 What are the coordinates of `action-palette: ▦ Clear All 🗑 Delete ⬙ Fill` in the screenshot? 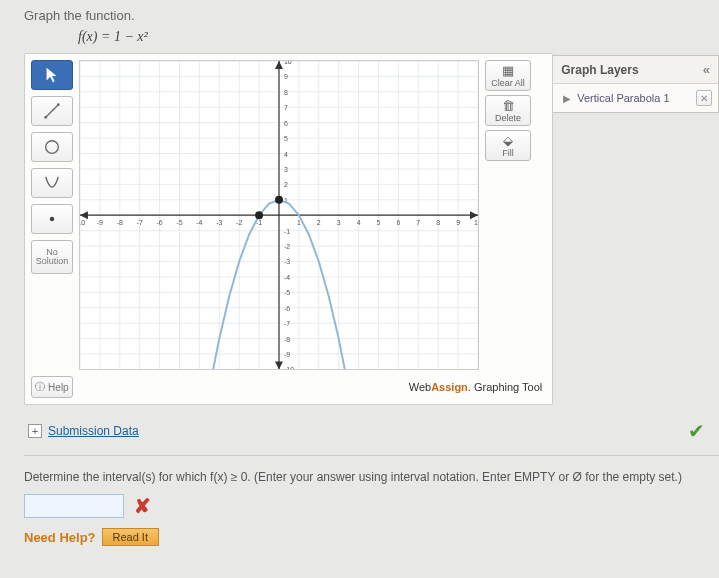 It's located at (508, 215).